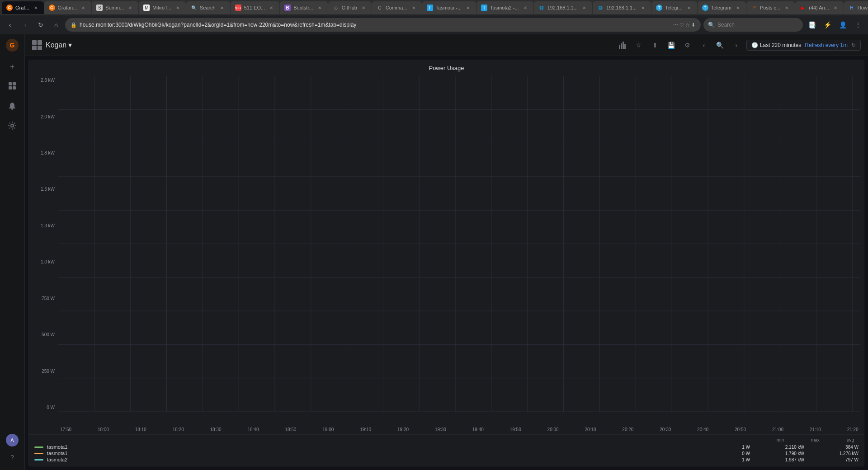  What do you see at coordinates (255, 8) in the screenshot?
I see `tab-511: 511 511 EO... ✕` at bounding box center [255, 8].